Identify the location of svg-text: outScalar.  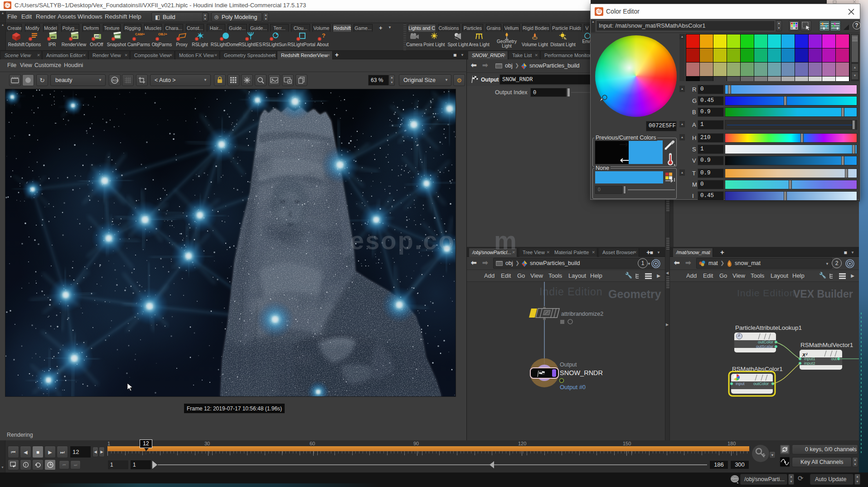
(765, 347).